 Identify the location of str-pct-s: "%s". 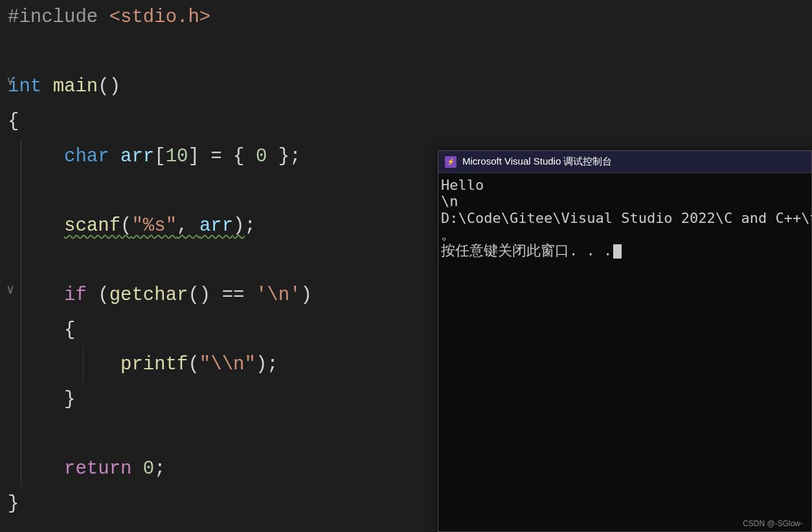
(154, 226).